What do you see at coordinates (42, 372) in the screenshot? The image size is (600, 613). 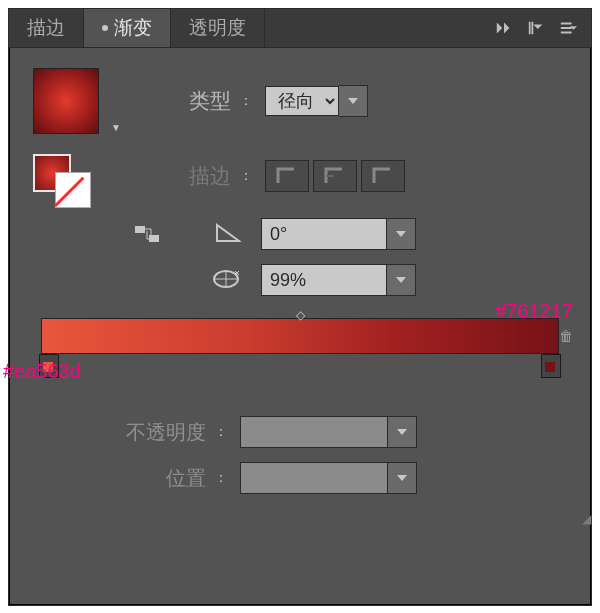 I see `annotation-left: #ea563d` at bounding box center [42, 372].